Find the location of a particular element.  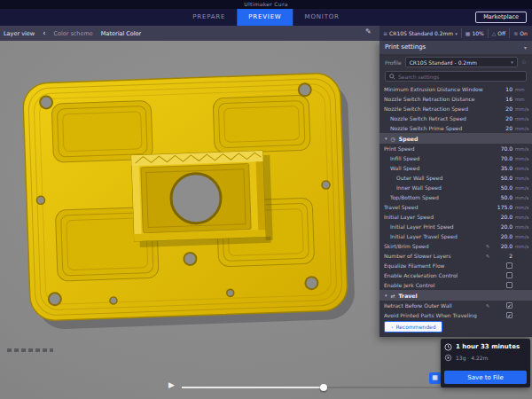

setting-row: Nozzle Switch Retract Speed20mm/s is located at coordinates (456, 119).